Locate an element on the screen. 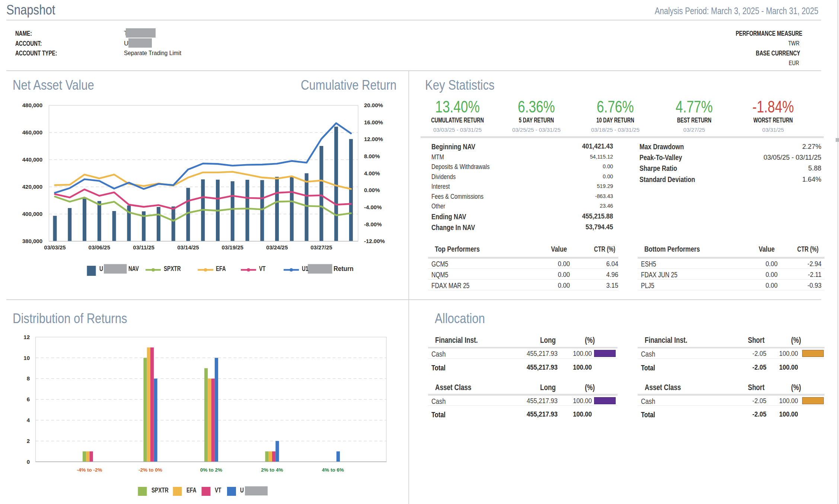 The image size is (839, 504). svg-text: 2 is located at coordinates (28, 441).